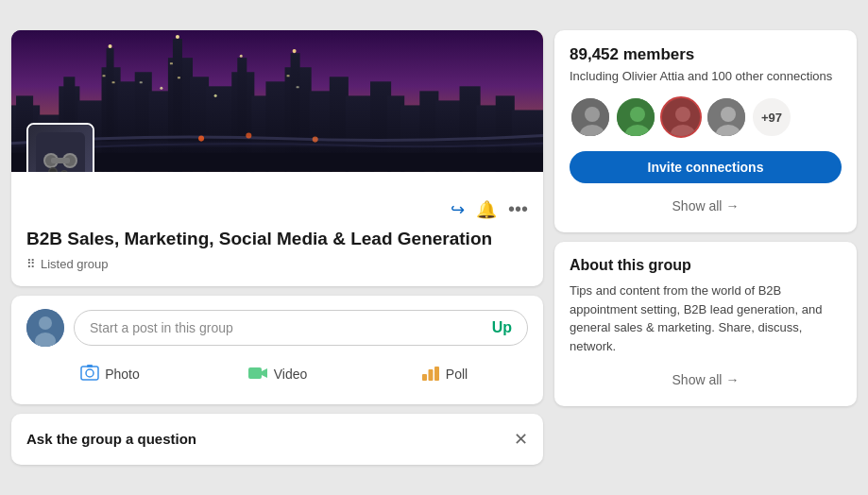  What do you see at coordinates (457, 210) in the screenshot?
I see `share-icon: ↪` at bounding box center [457, 210].